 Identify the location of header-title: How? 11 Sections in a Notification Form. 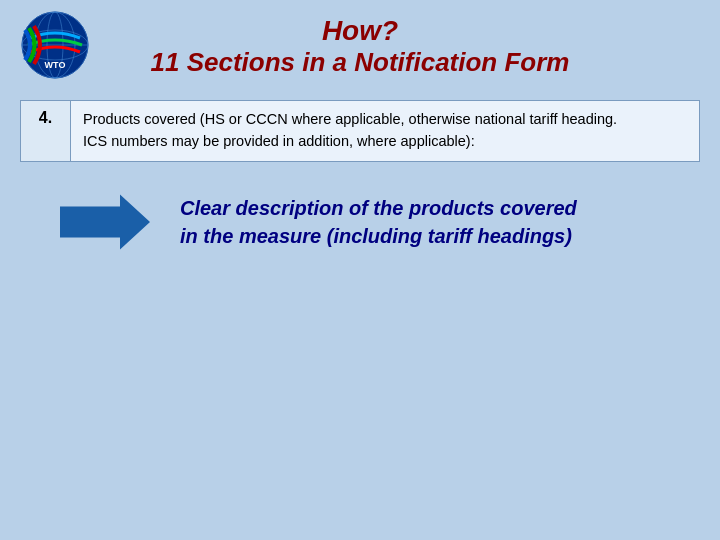
(360, 46).